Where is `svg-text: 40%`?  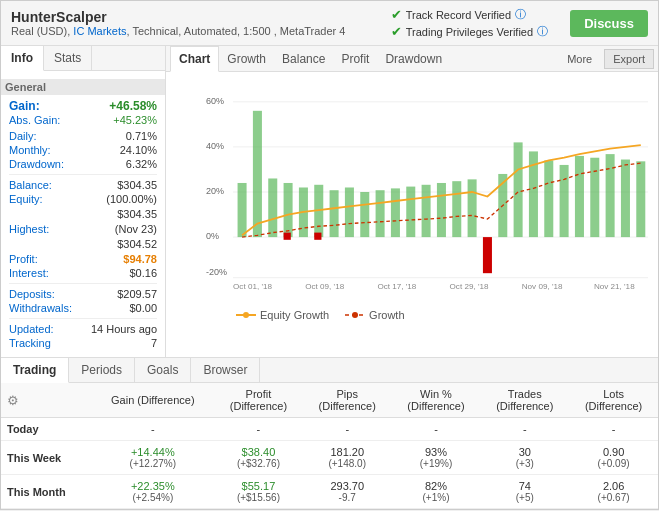 svg-text: 40% is located at coordinates (215, 146).